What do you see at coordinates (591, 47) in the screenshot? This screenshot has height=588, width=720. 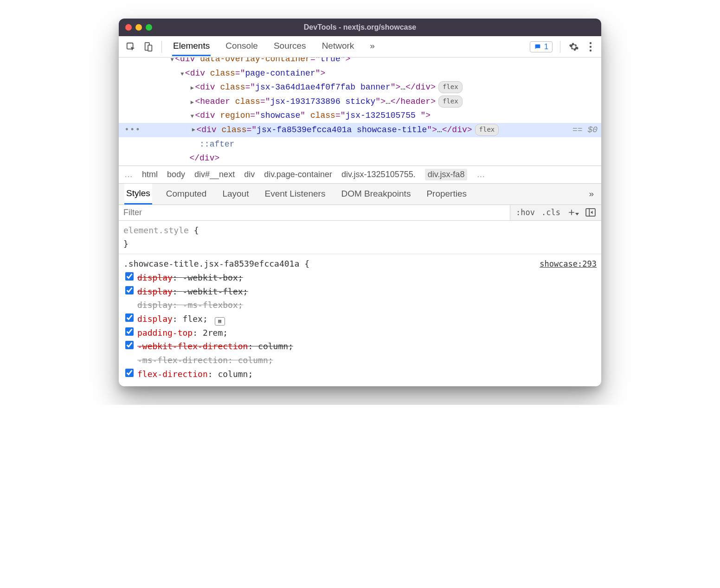 I see `more-menu-icon` at bounding box center [591, 47].